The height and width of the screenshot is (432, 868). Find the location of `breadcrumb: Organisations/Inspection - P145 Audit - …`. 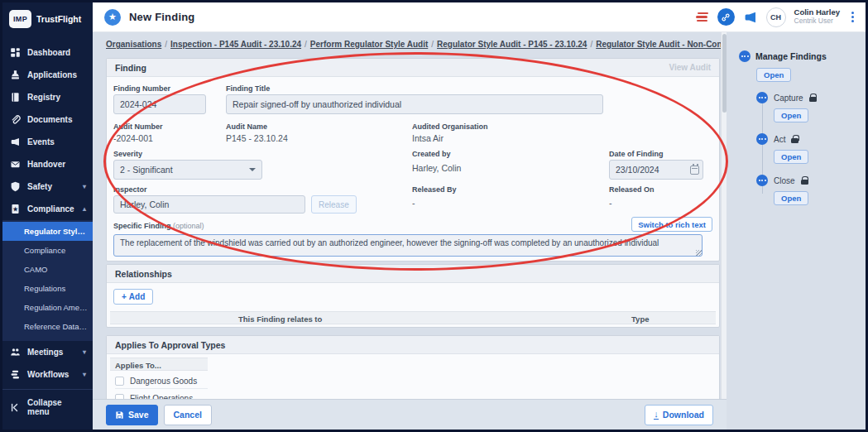

breadcrumb: Organisations/Inspection - P145 Audit - … is located at coordinates (412, 45).